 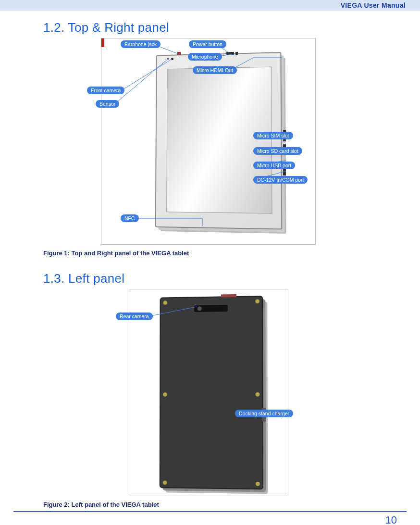 I want to click on label-sensor: Sensor, so click(x=108, y=104).